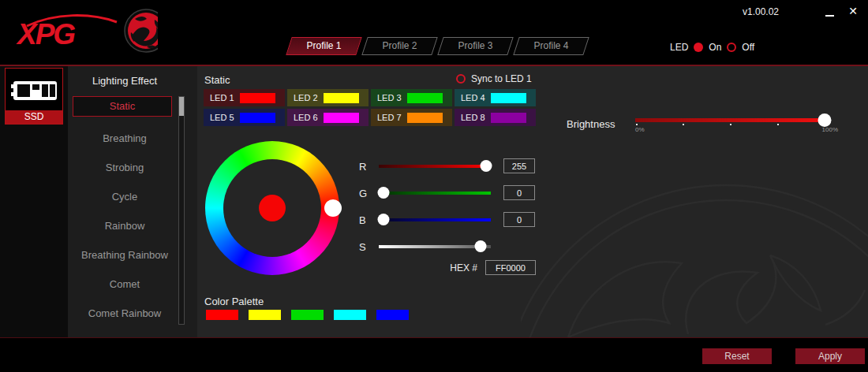 The width and height of the screenshot is (868, 372). What do you see at coordinates (34, 202) in the screenshot?
I see `device-column: SSD` at bounding box center [34, 202].